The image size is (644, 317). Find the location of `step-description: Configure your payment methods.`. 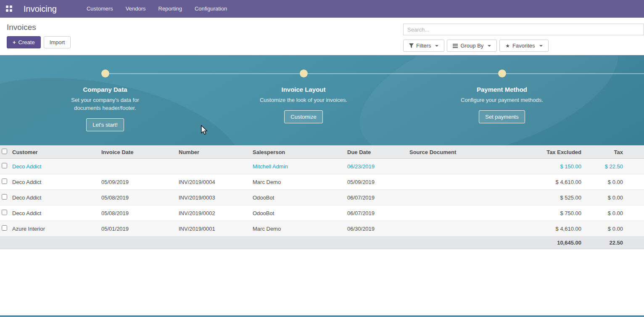

step-description: Configure your payment methods. is located at coordinates (502, 100).